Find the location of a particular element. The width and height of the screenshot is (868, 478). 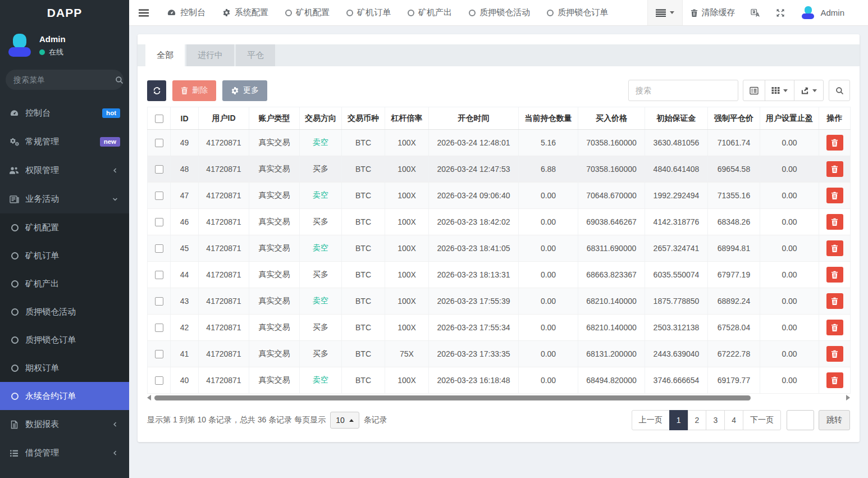

refresh-icon is located at coordinates (157, 91).